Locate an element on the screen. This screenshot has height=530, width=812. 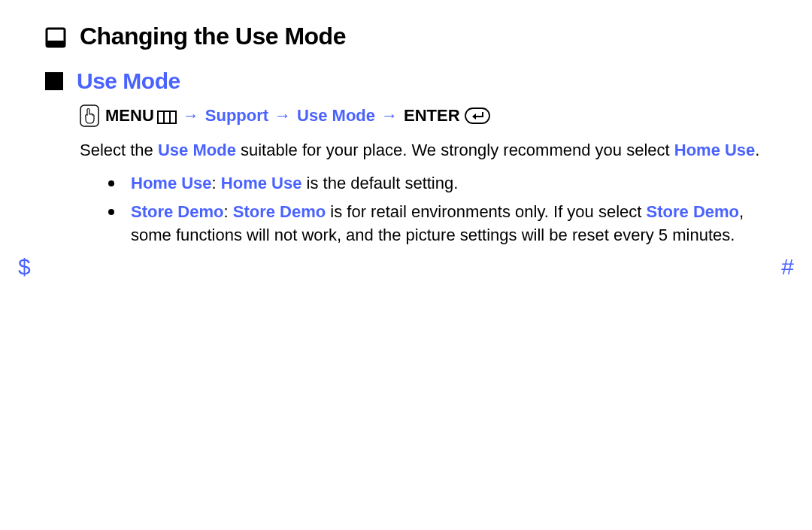
menu-label: MENU is located at coordinates (141, 116).